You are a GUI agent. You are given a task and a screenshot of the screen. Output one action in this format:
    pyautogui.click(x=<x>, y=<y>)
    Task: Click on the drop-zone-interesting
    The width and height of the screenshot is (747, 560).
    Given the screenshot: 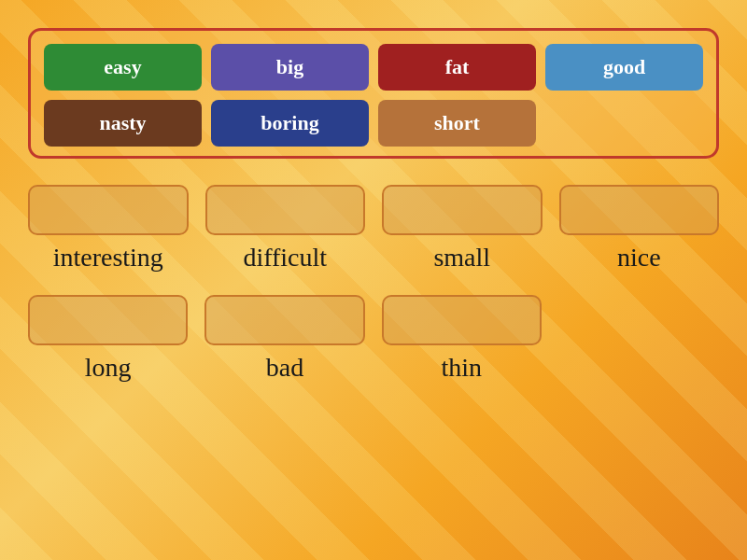 What is the action you would take?
    pyautogui.click(x=108, y=210)
    